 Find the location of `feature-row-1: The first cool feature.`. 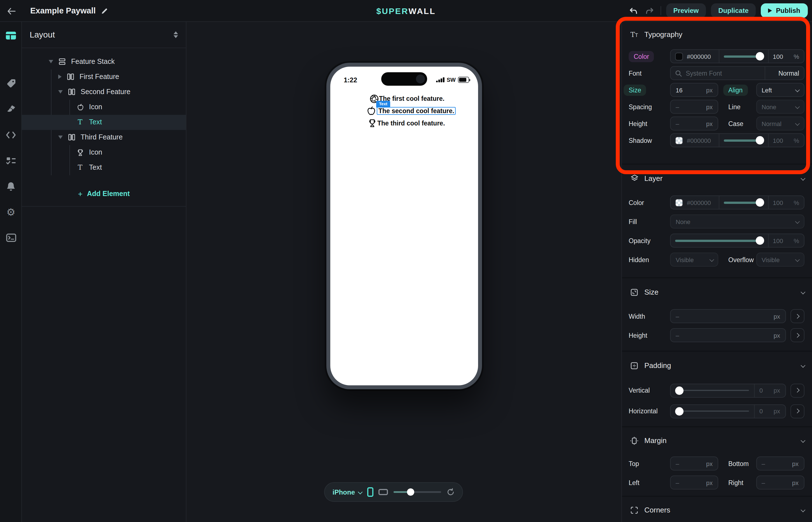

feature-row-1: The first cool feature. is located at coordinates (404, 99).